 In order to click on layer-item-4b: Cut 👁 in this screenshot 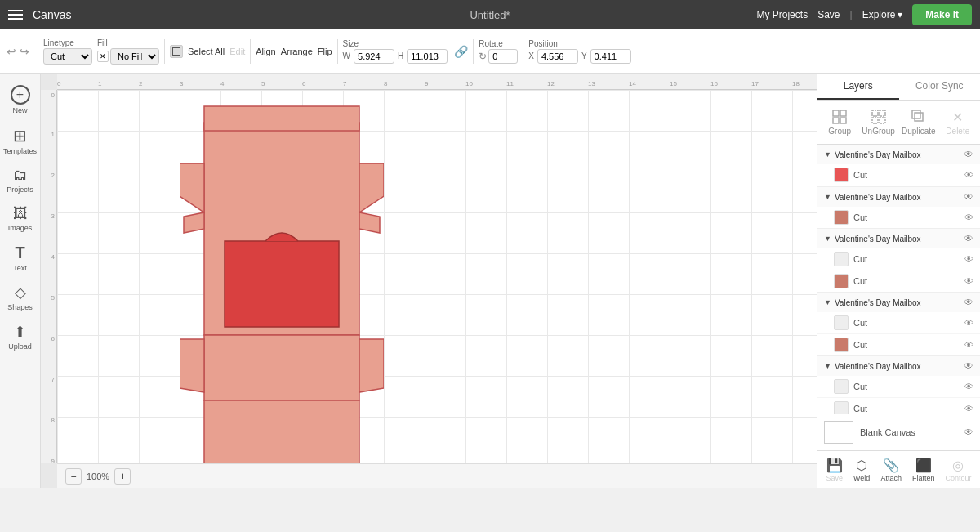, I will do `click(898, 345)`.